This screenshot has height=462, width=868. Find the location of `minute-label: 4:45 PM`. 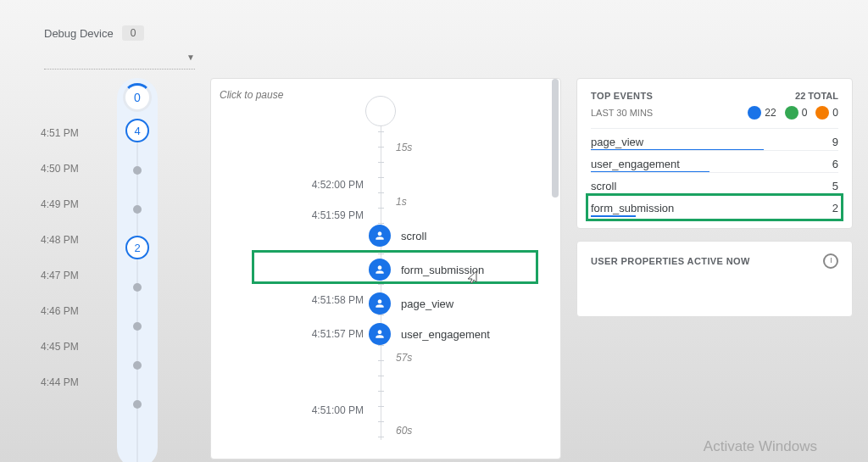

minute-label: 4:45 PM is located at coordinates (59, 347).